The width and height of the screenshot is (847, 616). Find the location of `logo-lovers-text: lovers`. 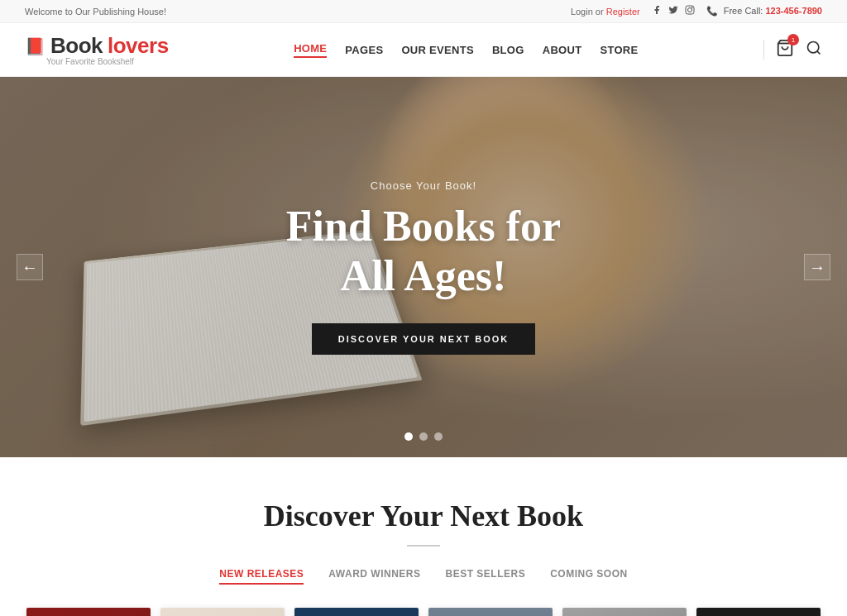

logo-lovers-text: lovers is located at coordinates (138, 46).